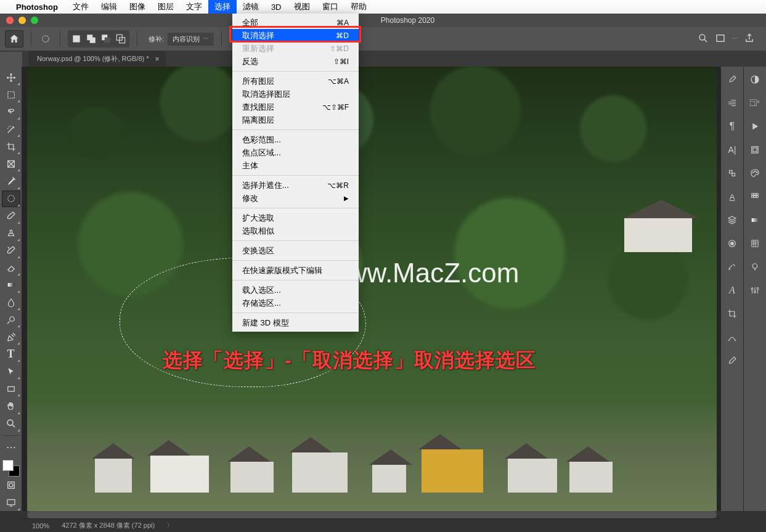  What do you see at coordinates (37, 7) in the screenshot?
I see `app-name: Photoshop` at bounding box center [37, 7].